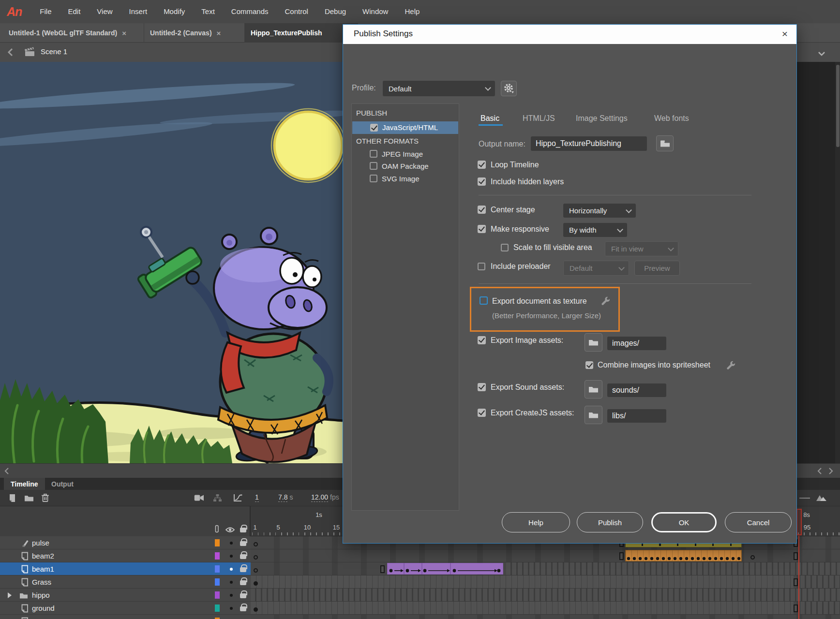 This screenshot has width=840, height=619. What do you see at coordinates (374, 128) in the screenshot?
I see `javascript-html-checkbox` at bounding box center [374, 128].